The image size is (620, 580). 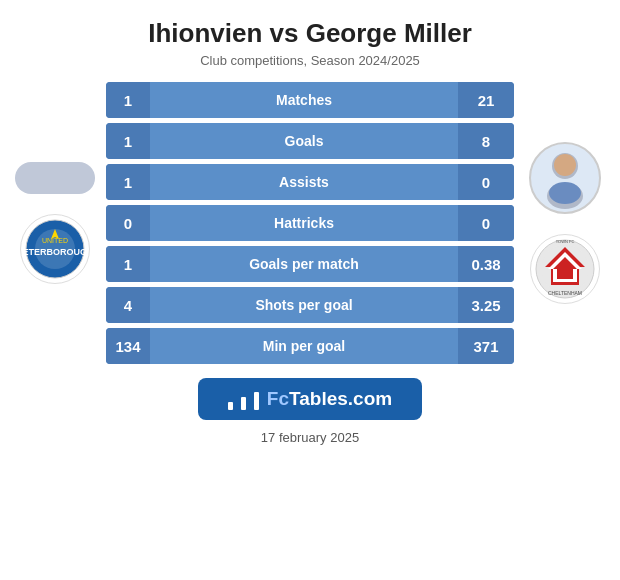 What do you see at coordinates (128, 223) in the screenshot?
I see `stat-left-value: 0` at bounding box center [128, 223].